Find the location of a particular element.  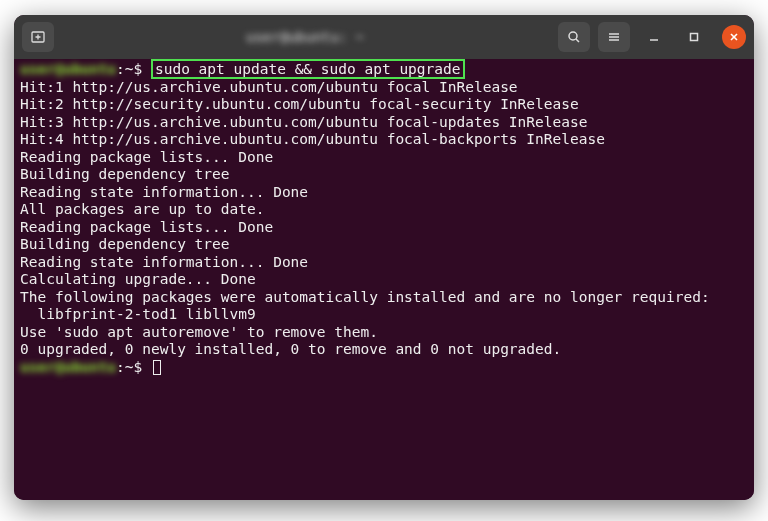

search-icon is located at coordinates (574, 37).